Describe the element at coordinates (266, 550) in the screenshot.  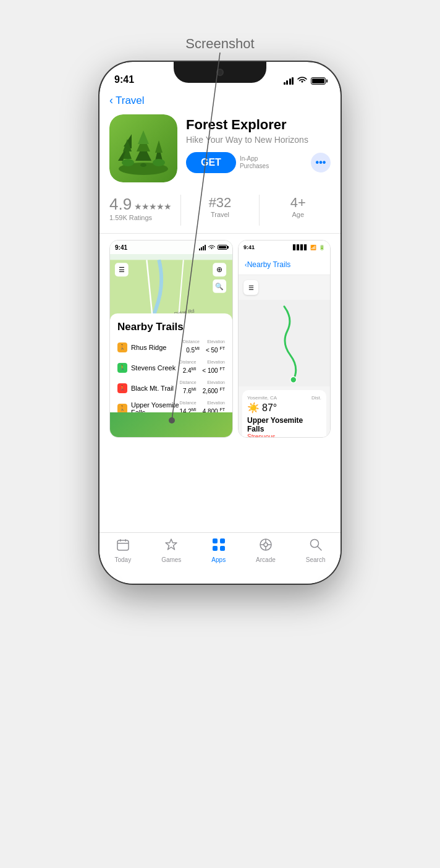
I see `tab-arcade: Arcade` at that location.